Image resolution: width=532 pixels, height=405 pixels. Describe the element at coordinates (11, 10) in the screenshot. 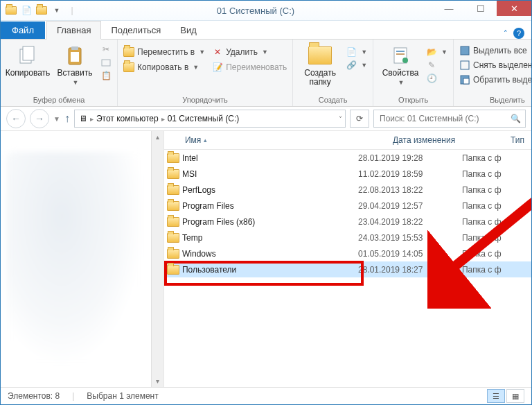

I see `app-icon` at that location.